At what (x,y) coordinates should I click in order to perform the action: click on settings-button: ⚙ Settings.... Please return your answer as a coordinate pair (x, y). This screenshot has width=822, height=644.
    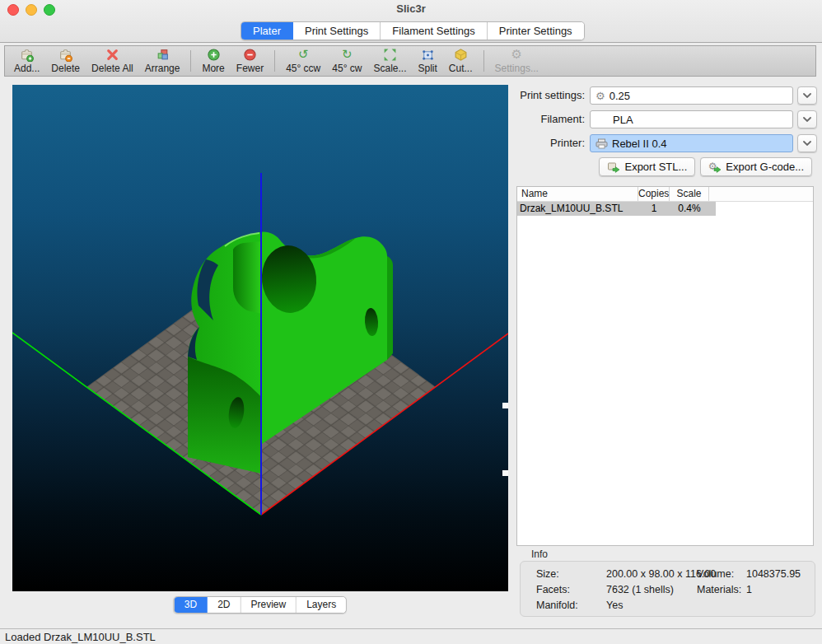
    Looking at the image, I should click on (517, 61).